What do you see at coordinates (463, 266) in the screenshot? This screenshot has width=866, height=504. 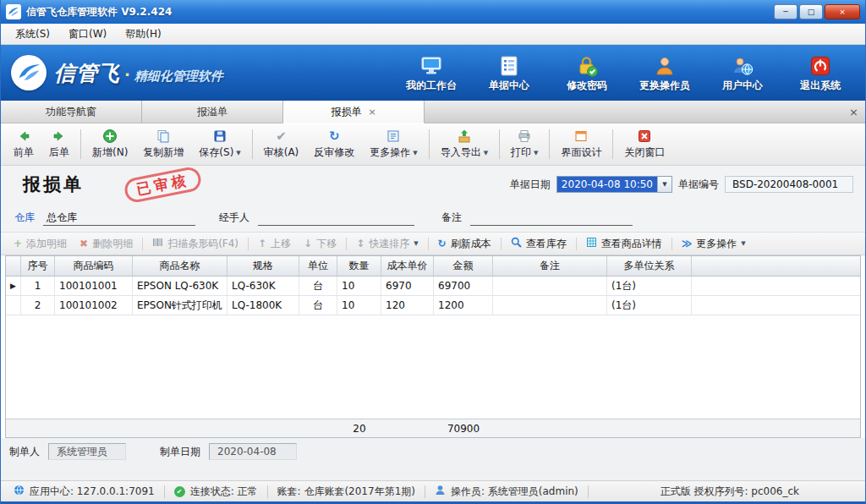 I see `column-header: 金额` at bounding box center [463, 266].